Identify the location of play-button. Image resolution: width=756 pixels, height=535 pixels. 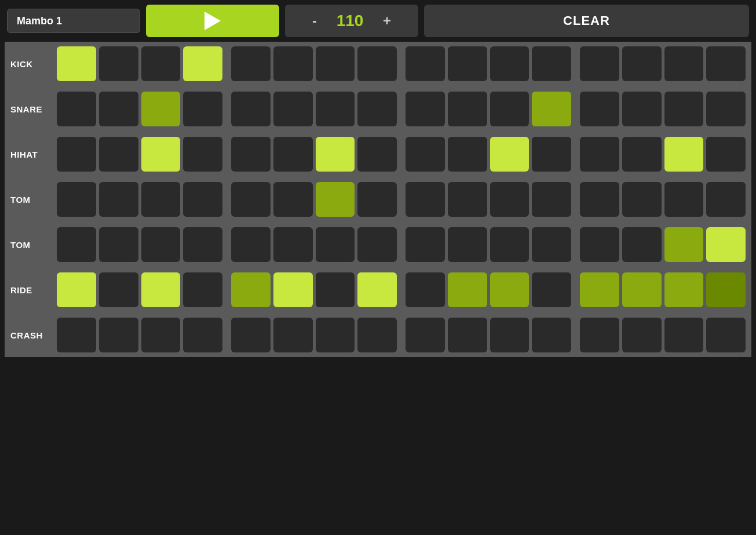
(213, 21).